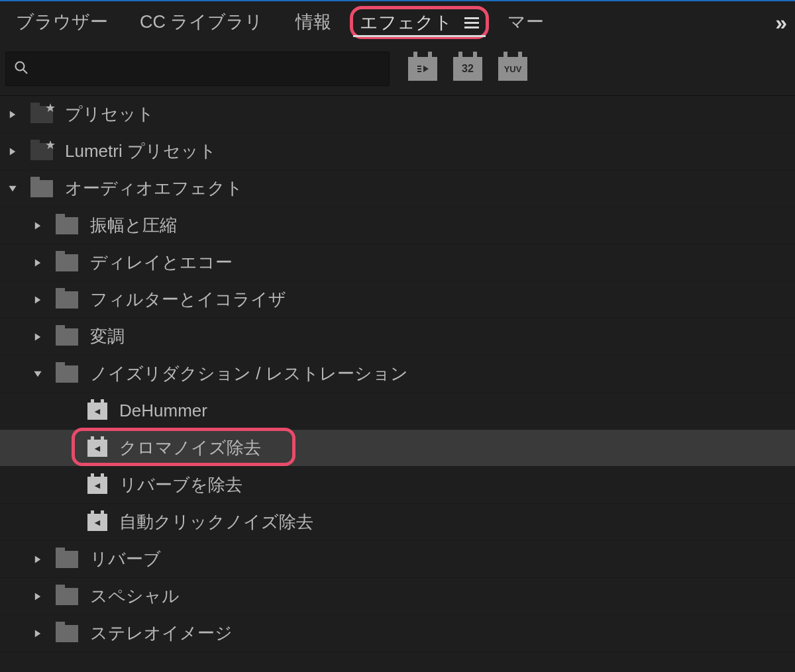 This screenshot has width=795, height=672. What do you see at coordinates (313, 23) in the screenshot?
I see `tab-info: 情報` at bounding box center [313, 23].